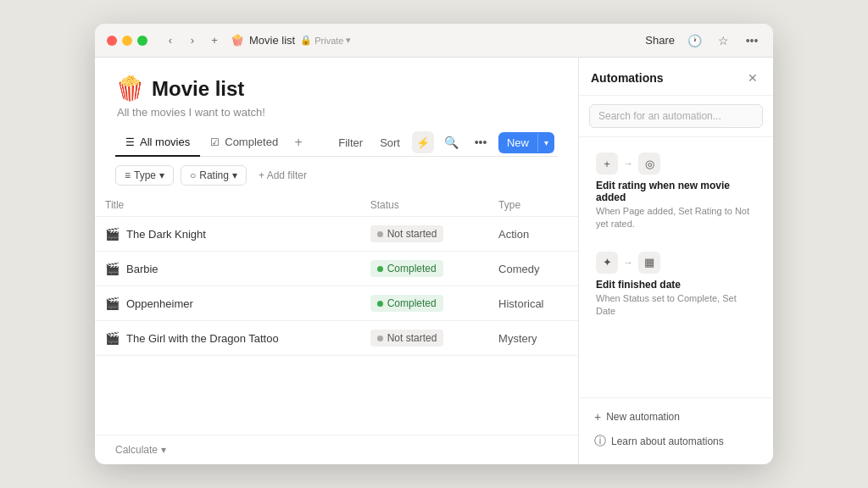 The width and height of the screenshot is (868, 488). I want to click on movie-title: The Girl with the Dragon Tattoo, so click(203, 339).